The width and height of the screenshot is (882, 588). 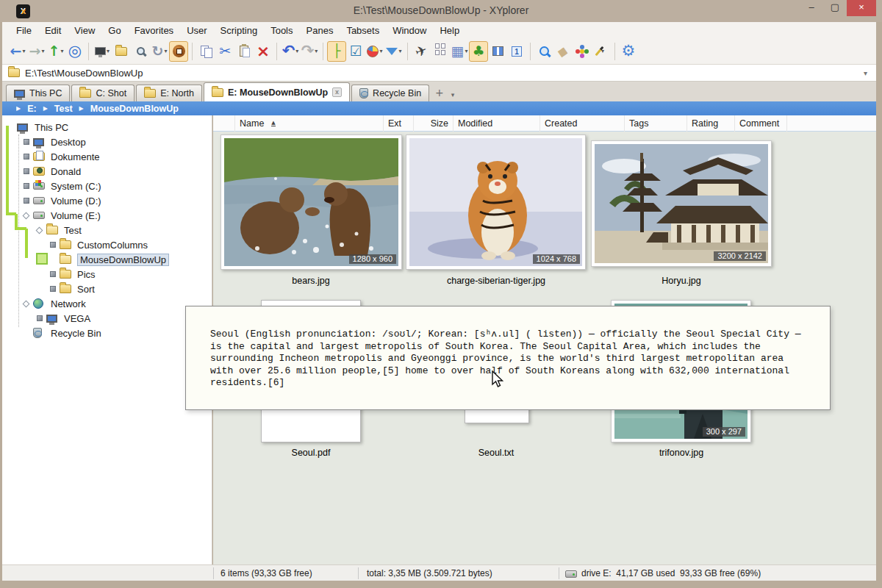 I want to click on address-dropdown-icon: ▾, so click(x=866, y=74).